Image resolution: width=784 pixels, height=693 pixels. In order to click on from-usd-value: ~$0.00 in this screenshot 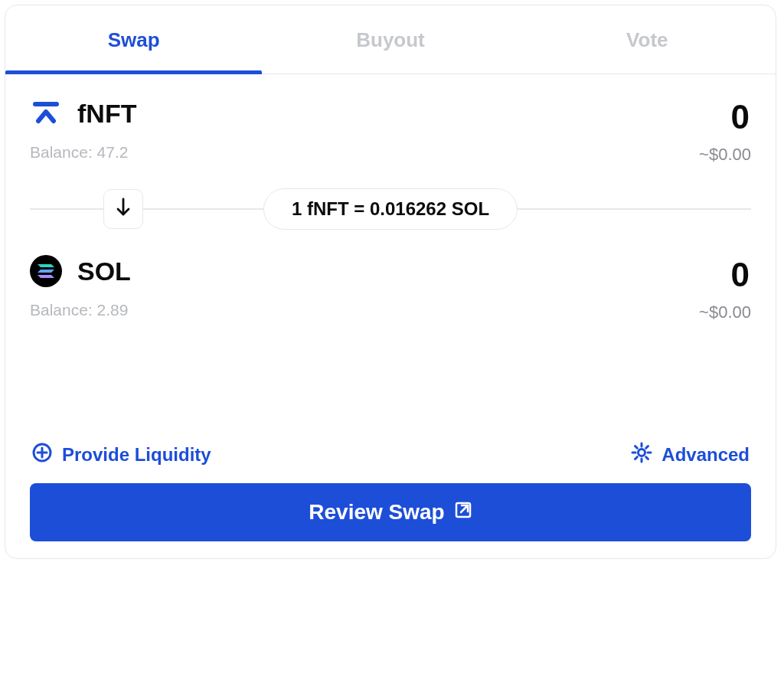, I will do `click(725, 155)`.